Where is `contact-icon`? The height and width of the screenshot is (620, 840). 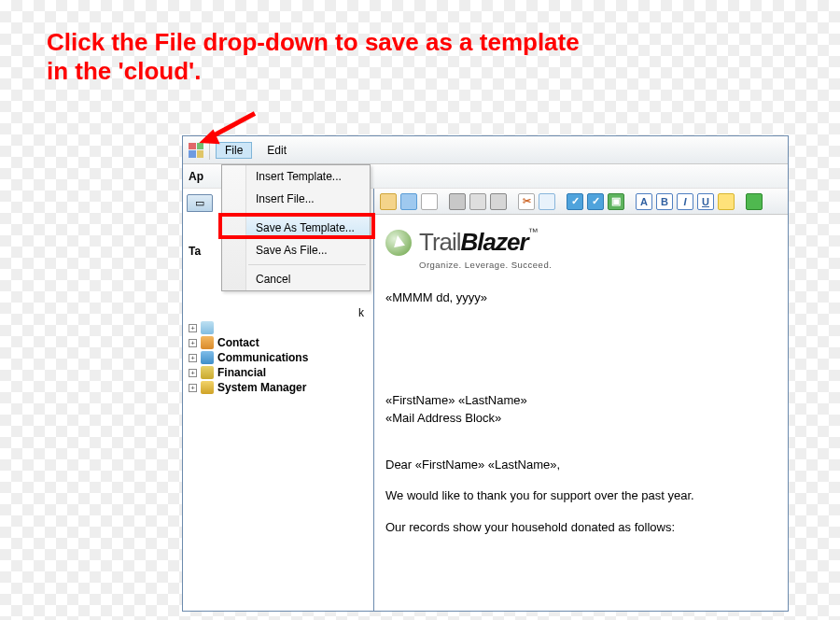 contact-icon is located at coordinates (207, 343).